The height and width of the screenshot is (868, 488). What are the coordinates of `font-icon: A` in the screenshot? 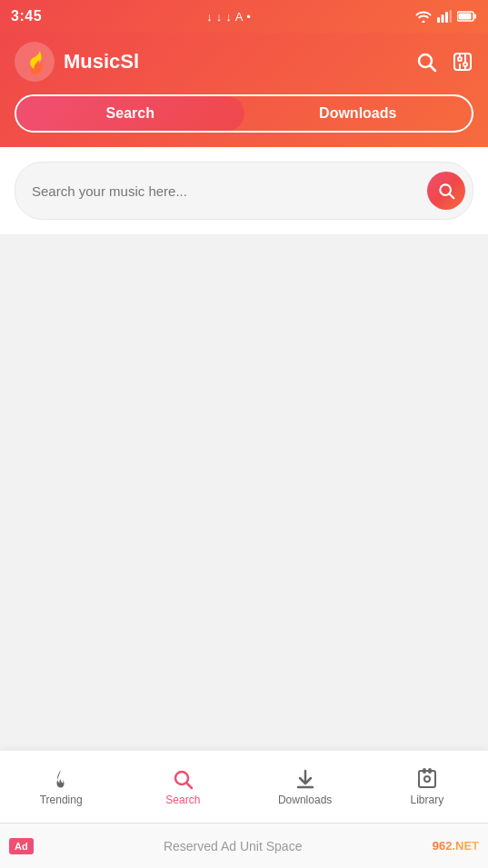 It's located at (240, 16).